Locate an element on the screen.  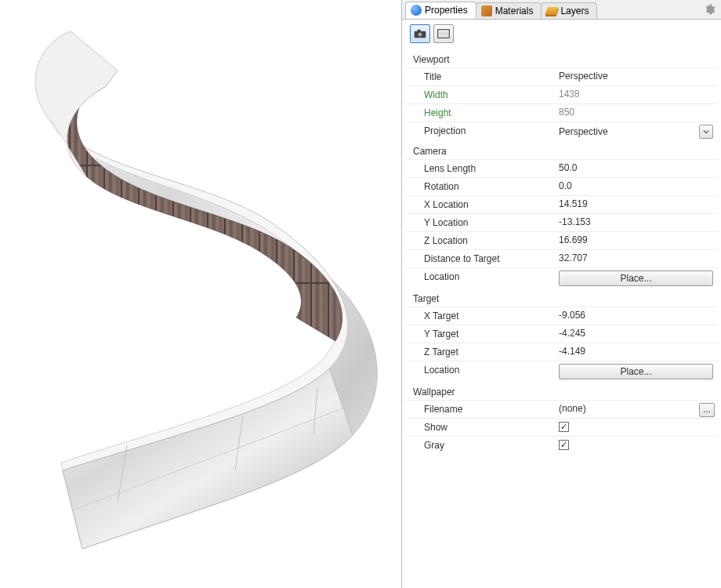
target-place-button: Place... is located at coordinates (636, 372).